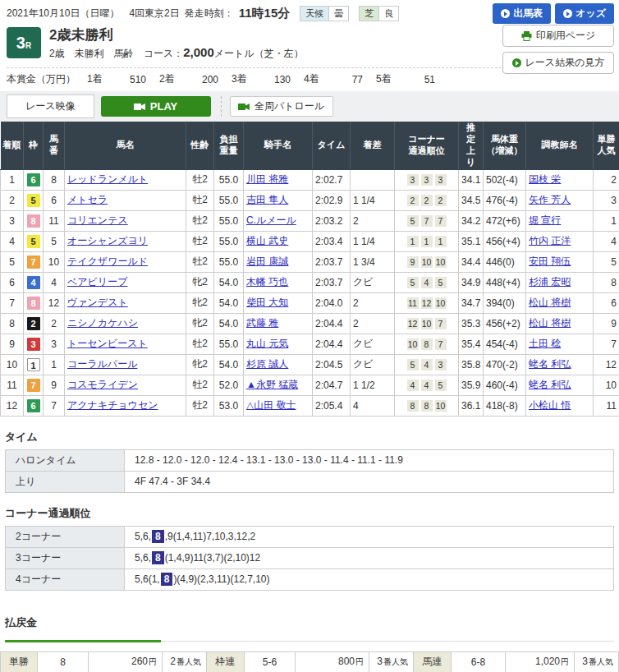 The height and width of the screenshot is (672, 619). What do you see at coordinates (545, 343) in the screenshot?
I see `trainer-link: 土田 稔` at bounding box center [545, 343].